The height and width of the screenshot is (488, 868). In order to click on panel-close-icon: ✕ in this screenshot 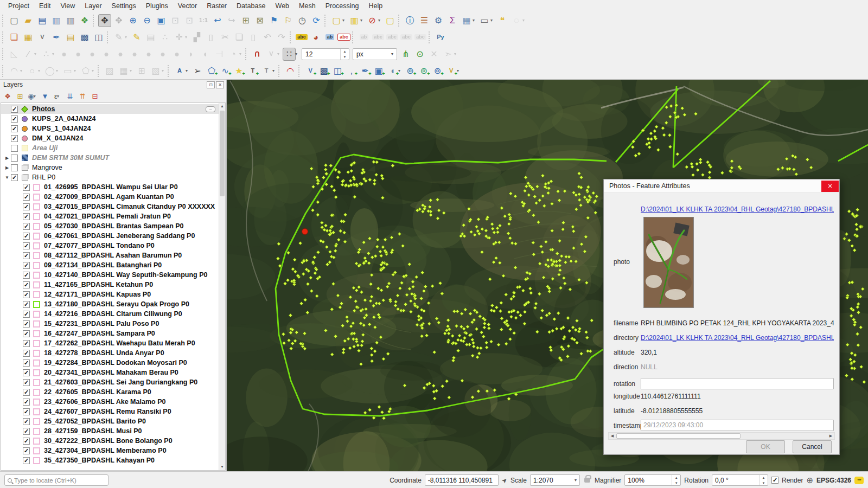, I will do `click(220, 85)`.